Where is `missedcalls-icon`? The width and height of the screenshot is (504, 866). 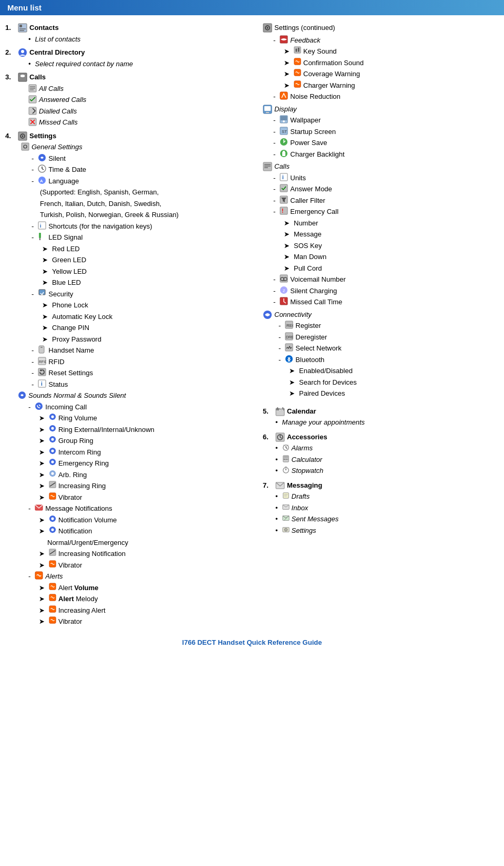
missedcalls-icon is located at coordinates (33, 122).